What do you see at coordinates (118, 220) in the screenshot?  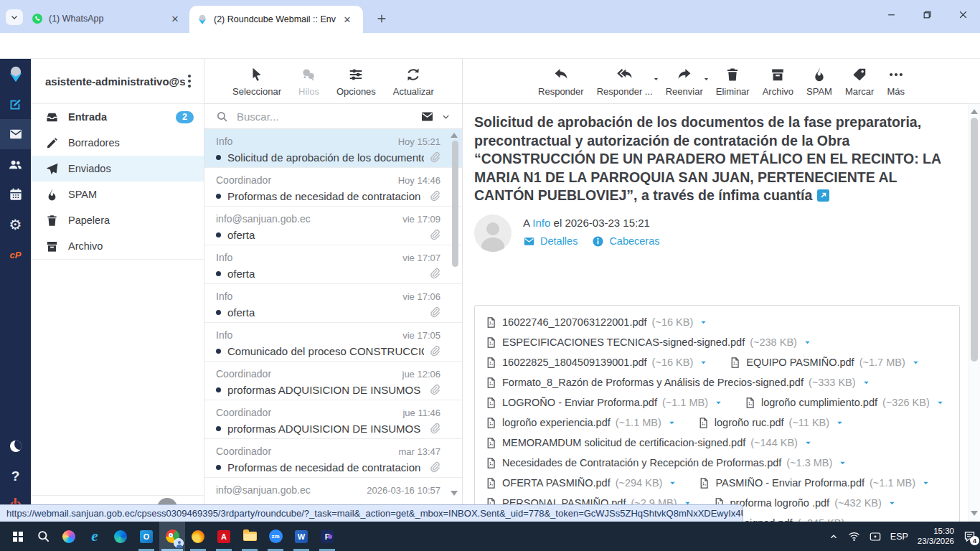 I see `folder-item-papelera: Papelera` at bounding box center [118, 220].